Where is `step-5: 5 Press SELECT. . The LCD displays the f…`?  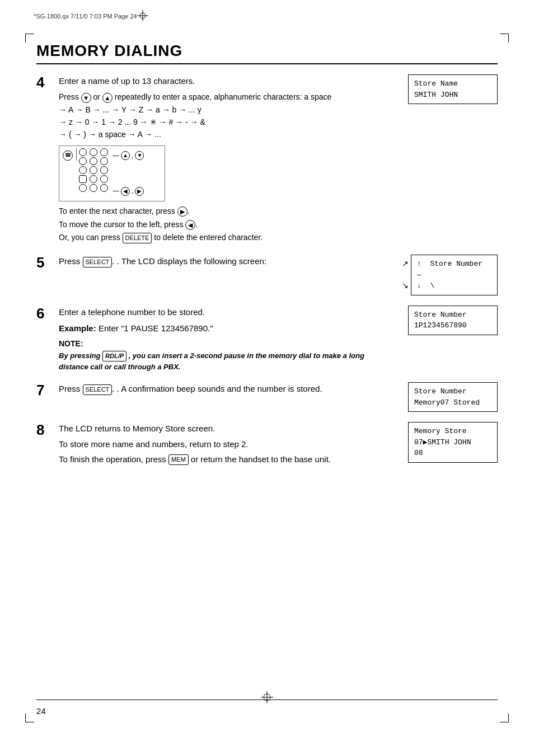 step-5: 5 Press SELECT. . The LCD displays the f… is located at coordinates (267, 275).